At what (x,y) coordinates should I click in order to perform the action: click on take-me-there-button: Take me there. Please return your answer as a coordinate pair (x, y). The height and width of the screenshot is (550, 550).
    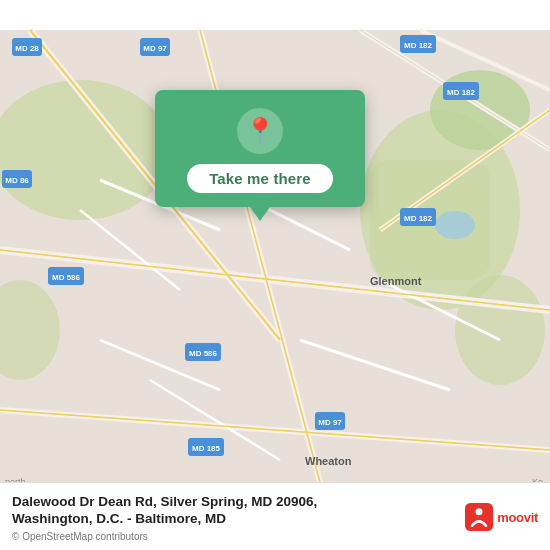
    Looking at the image, I should click on (260, 178).